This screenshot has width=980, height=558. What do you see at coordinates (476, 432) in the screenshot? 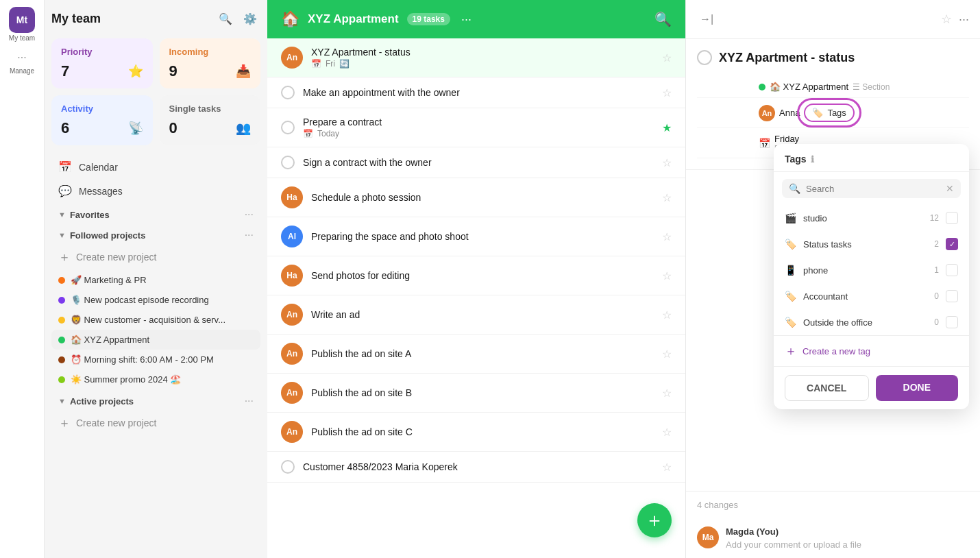
I see `task-item: An Publish the ad on site C ☆` at bounding box center [476, 432].